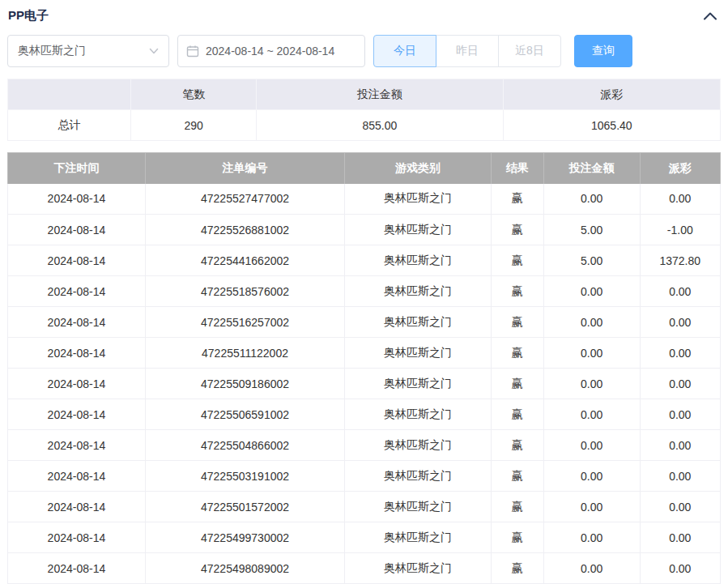  Describe the element at coordinates (194, 126) in the screenshot. I see `summary-total-count: 290` at that location.